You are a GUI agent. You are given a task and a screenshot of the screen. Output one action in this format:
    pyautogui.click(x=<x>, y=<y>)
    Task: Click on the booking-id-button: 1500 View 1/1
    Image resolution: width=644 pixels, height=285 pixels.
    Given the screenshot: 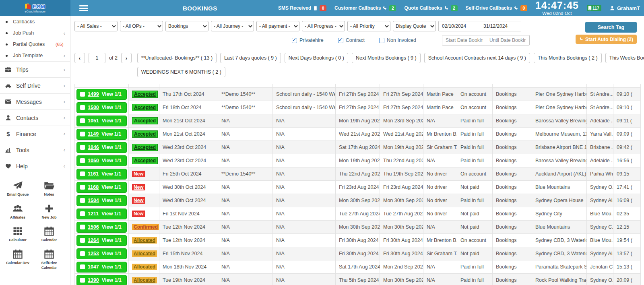 What is the action you would take?
    pyautogui.click(x=101, y=108)
    